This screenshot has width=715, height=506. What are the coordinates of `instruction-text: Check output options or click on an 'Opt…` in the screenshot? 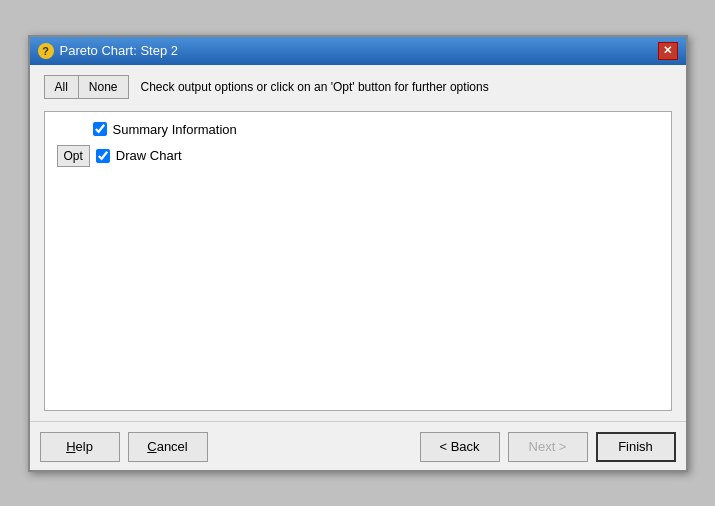 It's located at (315, 87).